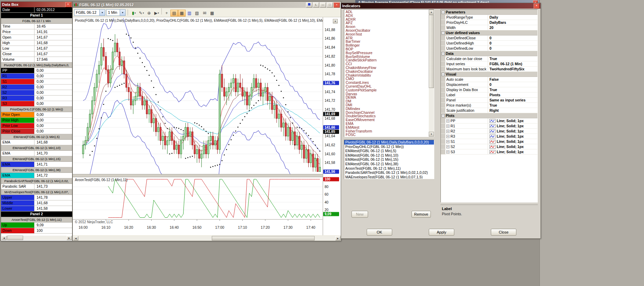 The height and width of the screenshot is (286, 644). Describe the element at coordinates (386, 23) in the screenshot. I see `available-indicator-item: APZ` at that location.